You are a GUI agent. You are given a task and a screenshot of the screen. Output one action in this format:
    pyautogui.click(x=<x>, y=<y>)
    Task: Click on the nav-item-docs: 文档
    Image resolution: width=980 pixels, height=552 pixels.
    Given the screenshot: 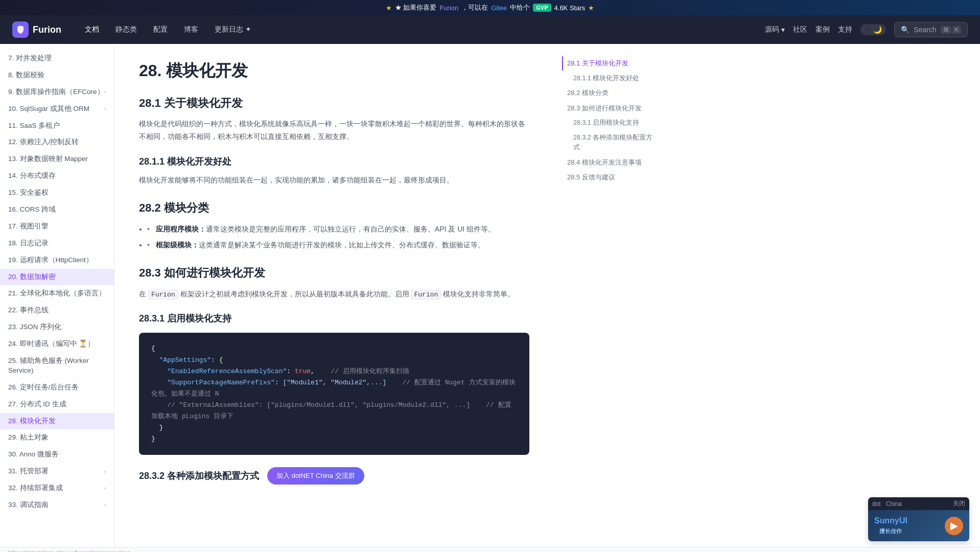 What is the action you would take?
    pyautogui.click(x=92, y=30)
    